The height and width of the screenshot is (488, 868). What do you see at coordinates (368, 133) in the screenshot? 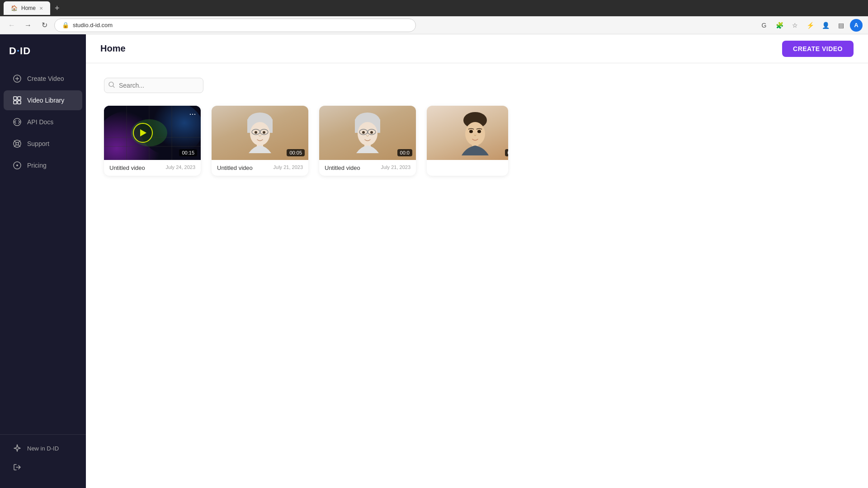
I see `video-thumbnail-3: 00:0` at bounding box center [368, 133].